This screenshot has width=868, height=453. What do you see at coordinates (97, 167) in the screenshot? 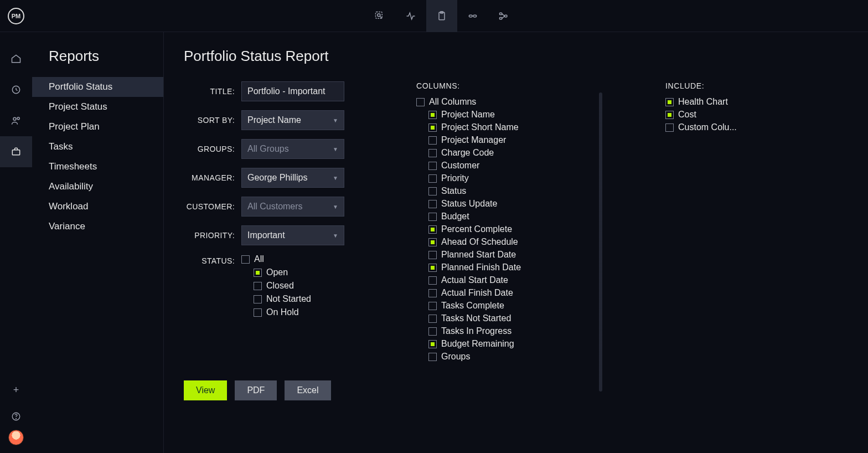
I see `report-item: Timesheets` at bounding box center [97, 167].